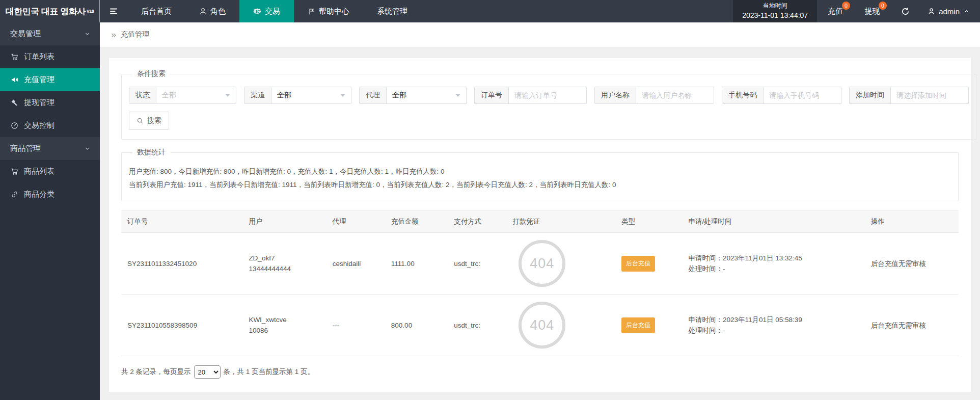 This screenshot has width=980, height=400. Describe the element at coordinates (50, 103) in the screenshot. I see `sidebar-item-withdraw-management: 提现管理` at that location.